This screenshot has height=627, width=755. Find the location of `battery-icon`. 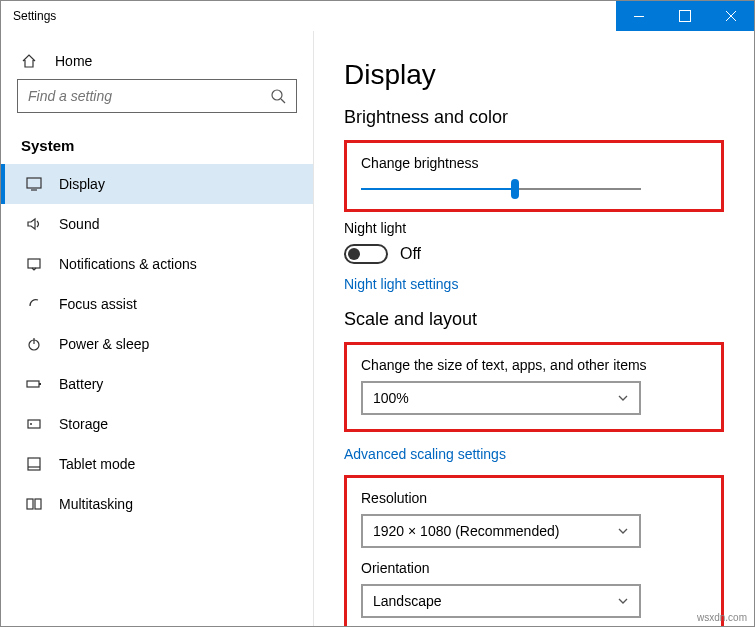

battery-icon is located at coordinates (34, 384).